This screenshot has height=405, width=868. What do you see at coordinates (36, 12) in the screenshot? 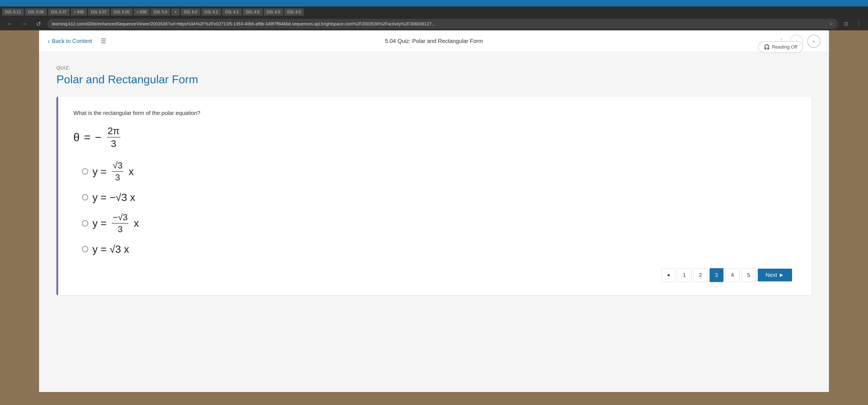
I see `tab-item: D2L 5.06` at bounding box center [36, 12].